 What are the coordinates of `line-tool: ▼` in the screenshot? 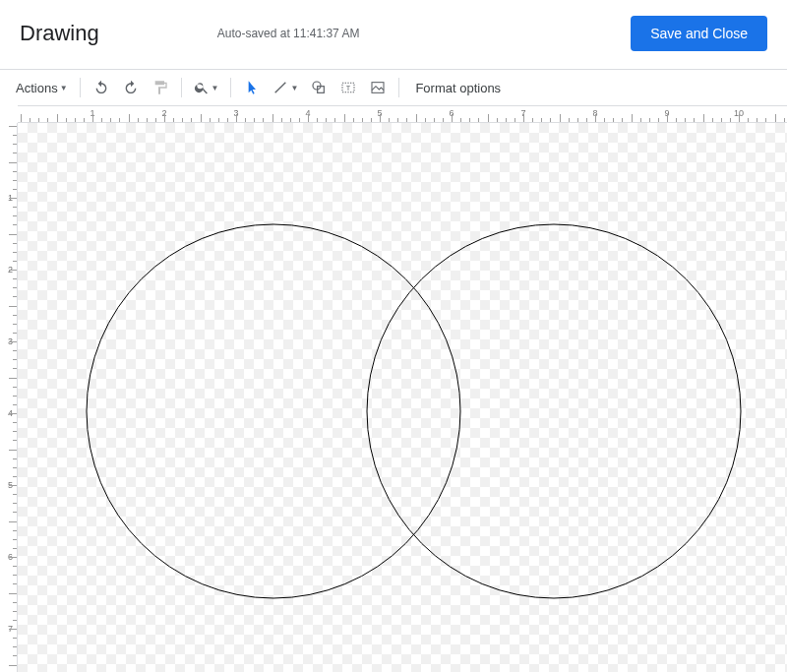 It's located at (285, 88).